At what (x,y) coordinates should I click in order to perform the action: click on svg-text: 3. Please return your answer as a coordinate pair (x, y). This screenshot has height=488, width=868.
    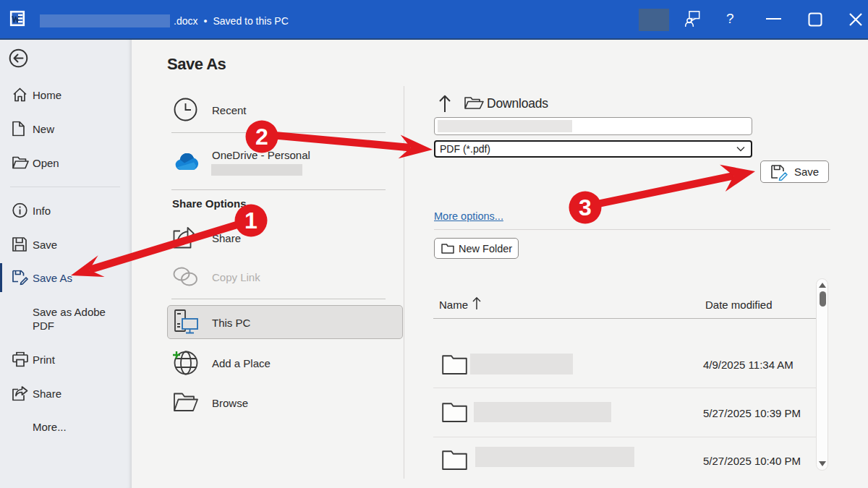
    Looking at the image, I should click on (585, 207).